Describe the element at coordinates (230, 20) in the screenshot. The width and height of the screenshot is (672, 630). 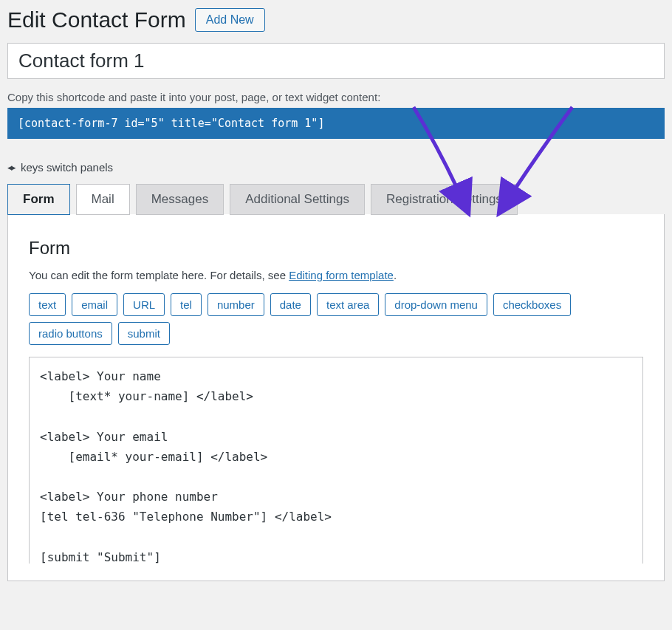
I see `add-new-button: Add New` at that location.